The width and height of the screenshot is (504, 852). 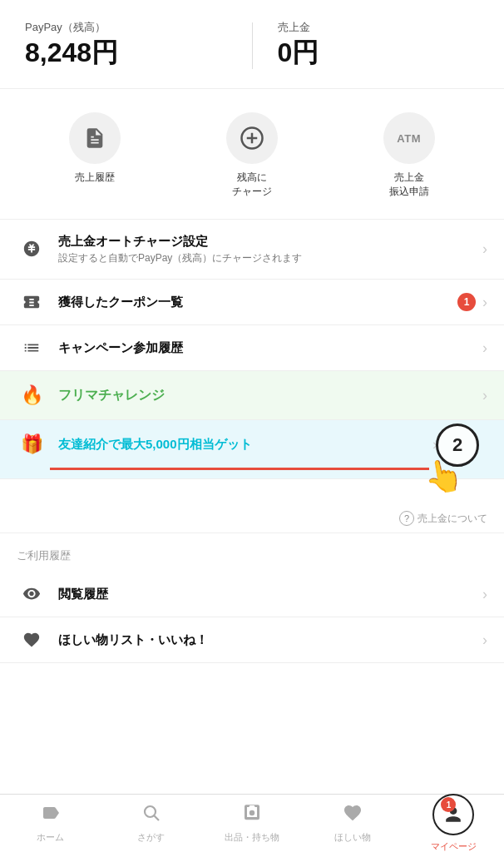 What do you see at coordinates (270, 640) in the screenshot?
I see `wishlist-text: ほしい物リスト・いいね！` at bounding box center [270, 640].